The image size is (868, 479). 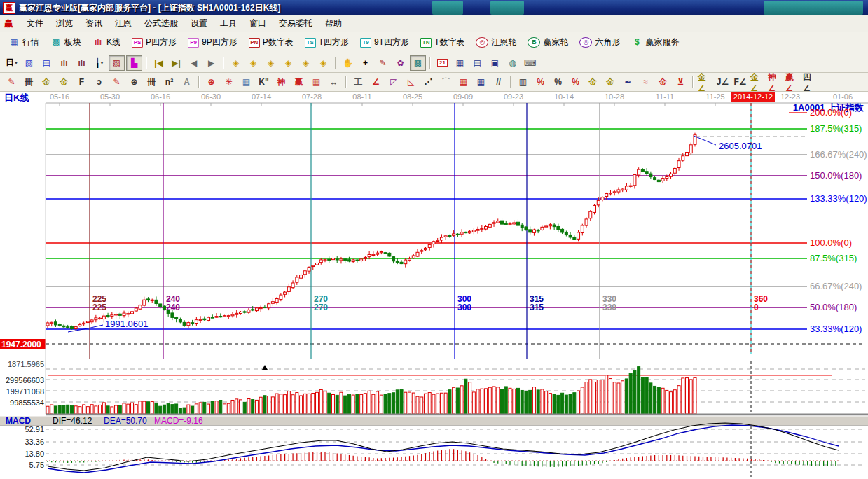 What do you see at coordinates (541, 82) in the screenshot?
I see `percent-slash-tool: %` at bounding box center [541, 82].